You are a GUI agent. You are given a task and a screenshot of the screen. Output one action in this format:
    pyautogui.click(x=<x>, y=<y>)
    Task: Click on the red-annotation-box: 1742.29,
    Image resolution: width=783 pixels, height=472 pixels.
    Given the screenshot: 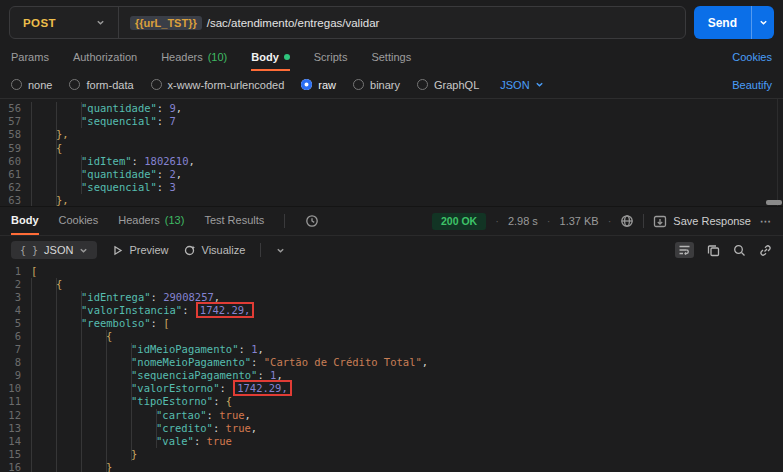 What is the action you would take?
    pyautogui.click(x=226, y=310)
    